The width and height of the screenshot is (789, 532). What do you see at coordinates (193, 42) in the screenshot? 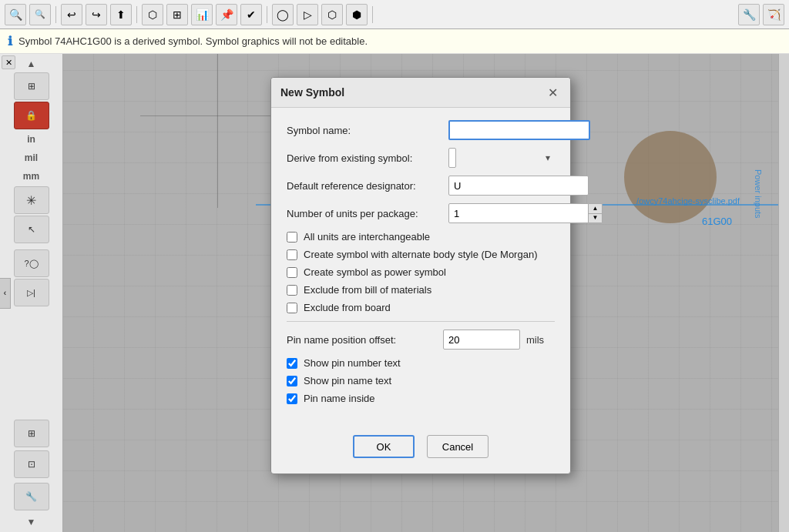
I see `info-message: Symbol 74AHC1G00 is a derived symbol. Sy…` at bounding box center [193, 42].